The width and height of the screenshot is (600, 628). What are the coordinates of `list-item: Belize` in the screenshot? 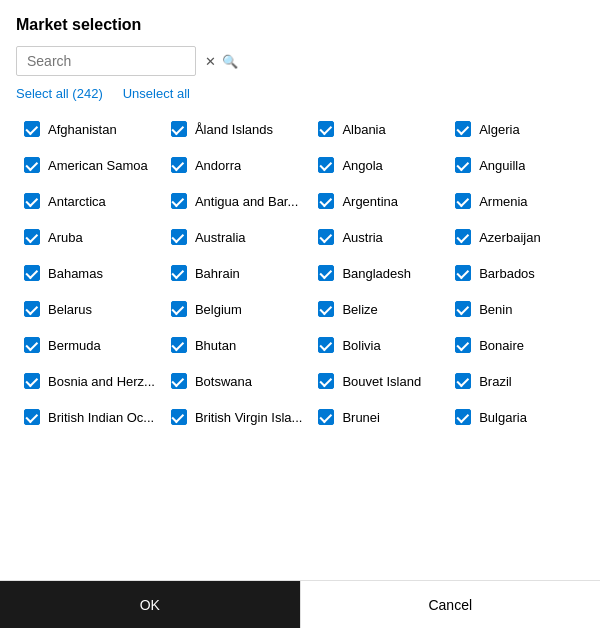 It's located at (378, 309).